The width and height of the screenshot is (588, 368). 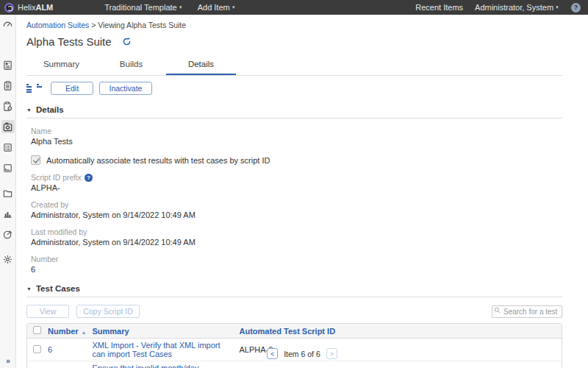 What do you see at coordinates (8, 106) in the screenshot?
I see `sidebar-item-test-runs` at bounding box center [8, 106].